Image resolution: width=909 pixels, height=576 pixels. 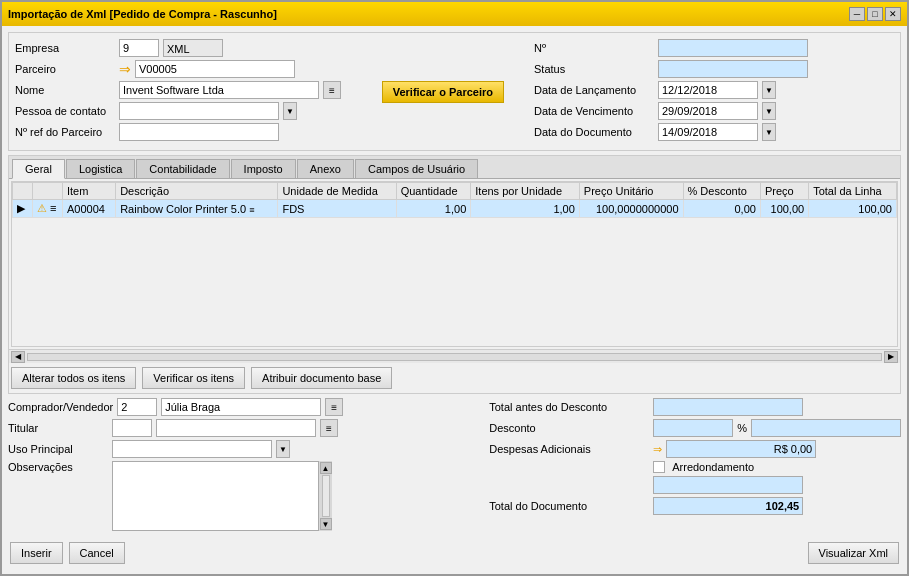 I want to click on action-buttons-bar: Alterar todos os itens Verificar os iten…, so click(x=454, y=378).